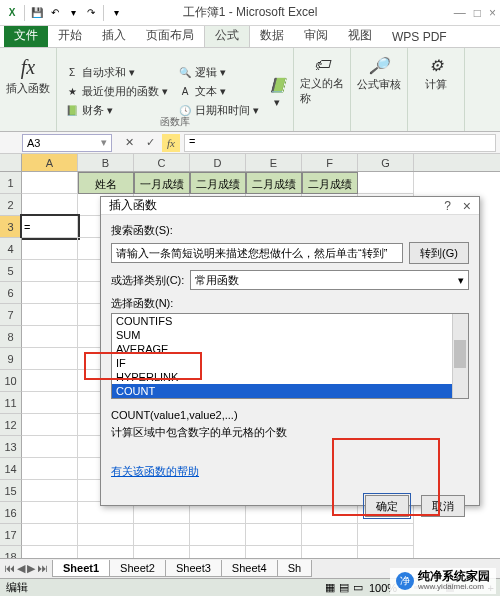  What do you see at coordinates (116, 13) in the screenshot?
I see `customize-qat-icon: ▾` at bounding box center [116, 13].